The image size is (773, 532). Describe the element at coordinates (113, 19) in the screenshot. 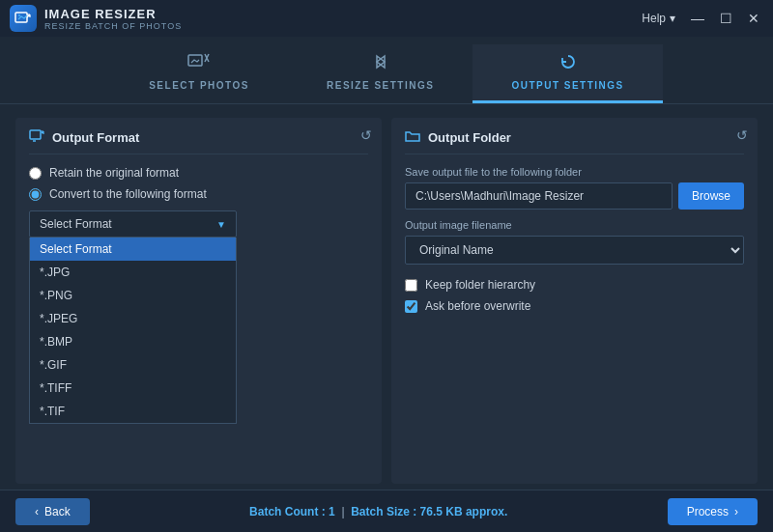

I see `app-title-group: IMAGE RESIZER RESIZE BATCH OF PHOTOS` at that location.